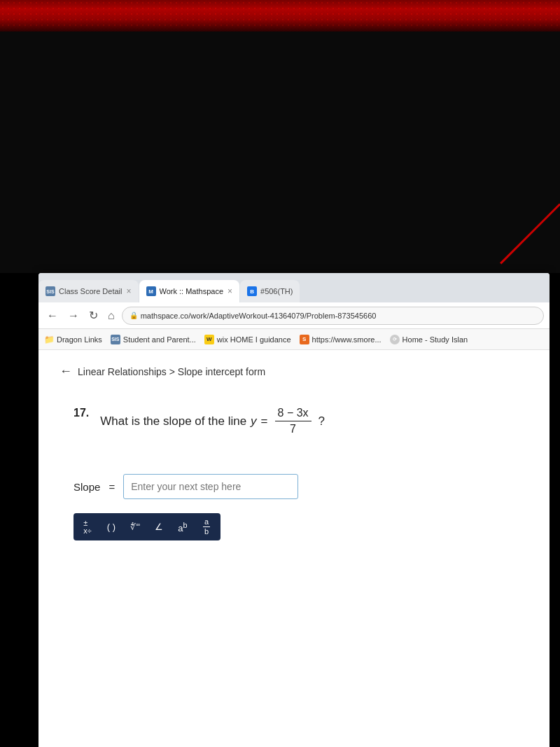 The height and width of the screenshot is (747, 560). What do you see at coordinates (52, 316) in the screenshot?
I see `back-button: ←` at bounding box center [52, 316].